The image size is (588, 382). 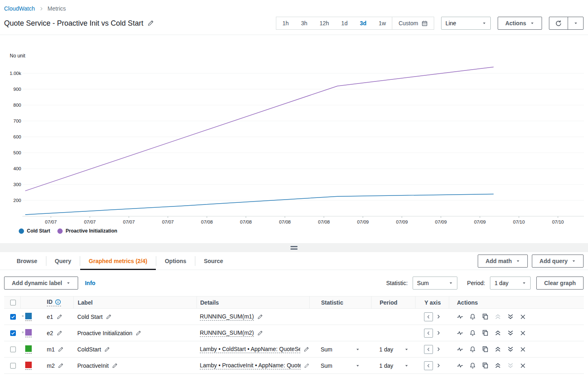 What do you see at coordinates (28, 337) in the screenshot?
I see `swatch-dash` at bounding box center [28, 337].